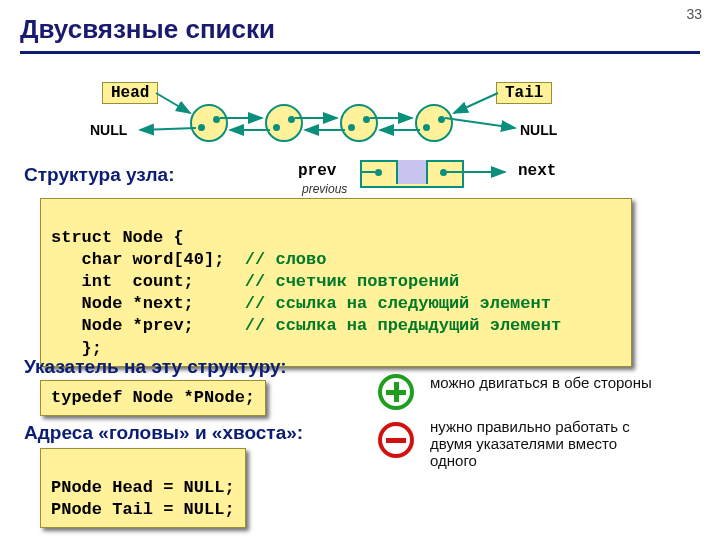 The image size is (720, 540). Describe the element at coordinates (490, 175) in the screenshot. I see `struct-arrows` at that location.